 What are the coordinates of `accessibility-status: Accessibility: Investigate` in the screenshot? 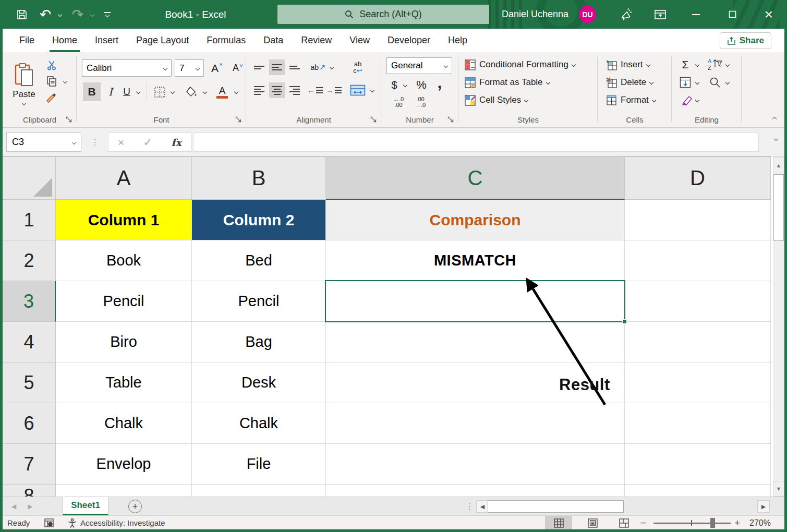 It's located at (117, 523).